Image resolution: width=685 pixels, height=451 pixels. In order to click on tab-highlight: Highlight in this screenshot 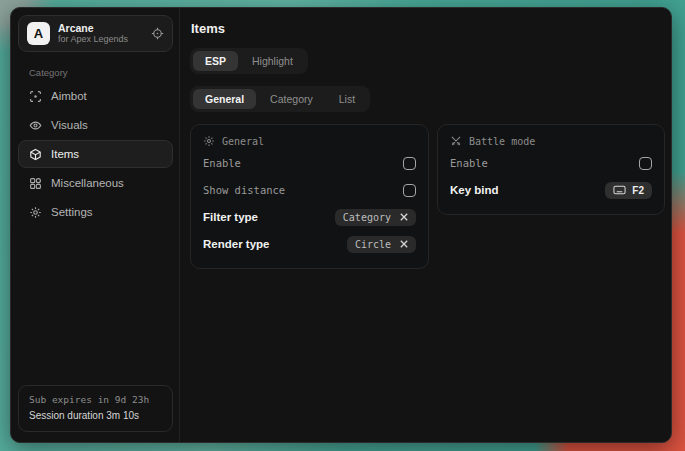, I will do `click(272, 61)`.